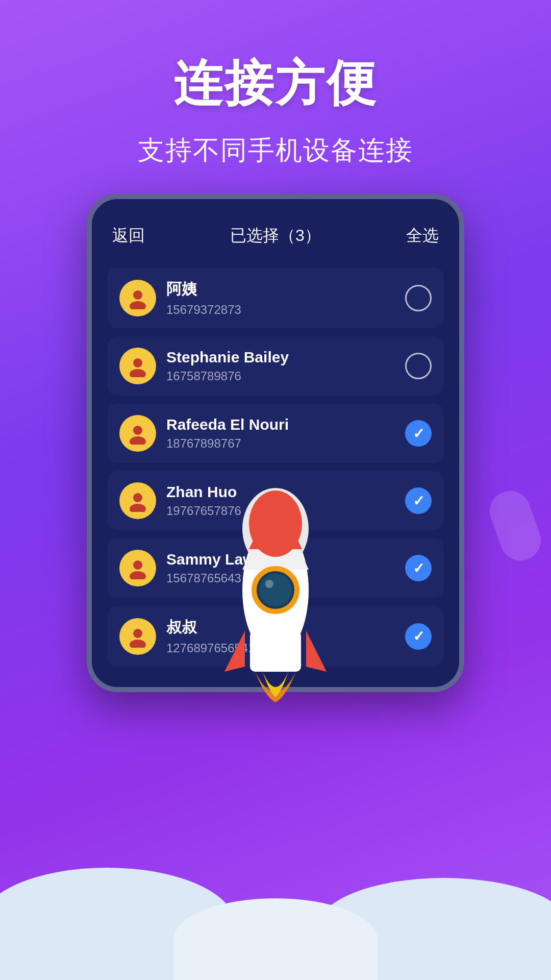 Image resolution: width=551 pixels, height=980 pixels. I want to click on contact-info: Rafeeda El Nouri 18767898767, so click(281, 433).